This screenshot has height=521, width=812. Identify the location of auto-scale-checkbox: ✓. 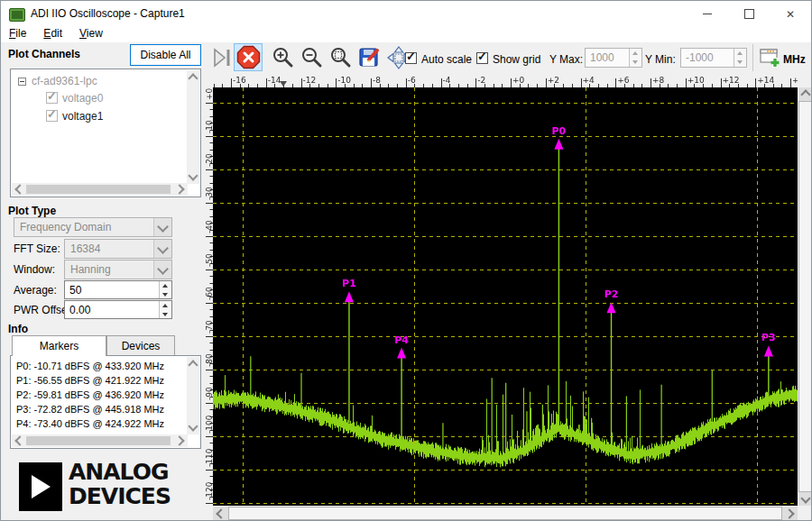
(411, 58).